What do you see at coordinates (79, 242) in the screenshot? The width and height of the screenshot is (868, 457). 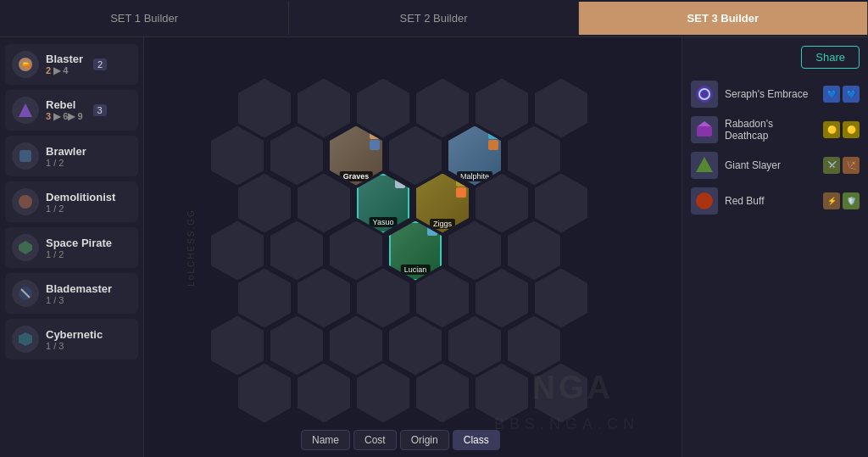 I see `space-pirate-name: Space Pirate` at bounding box center [79, 242].